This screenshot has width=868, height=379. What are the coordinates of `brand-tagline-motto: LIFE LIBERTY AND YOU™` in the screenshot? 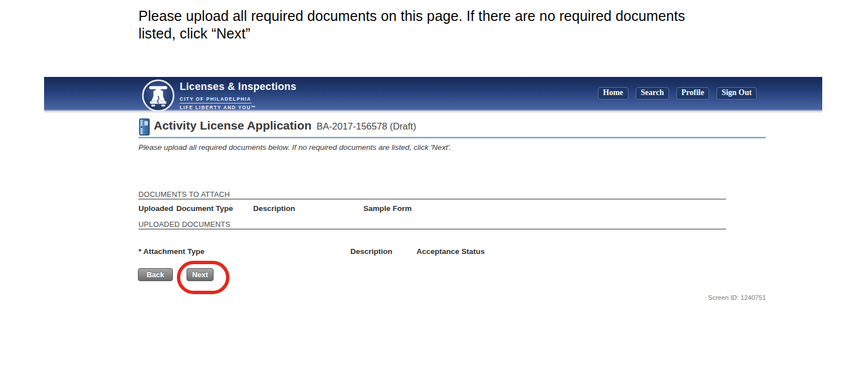 It's located at (238, 107).